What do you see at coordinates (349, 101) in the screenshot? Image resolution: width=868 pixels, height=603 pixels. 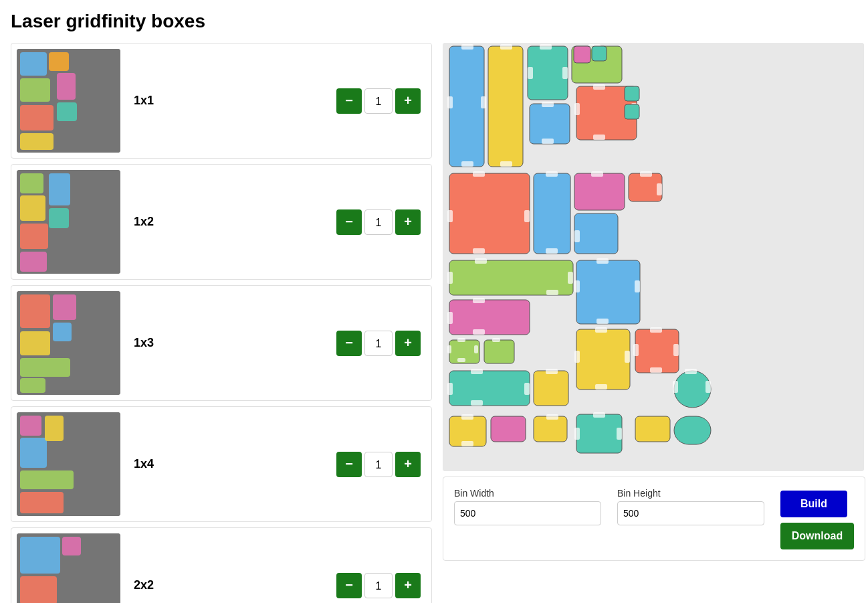 I see `decrement-1x1: −` at bounding box center [349, 101].